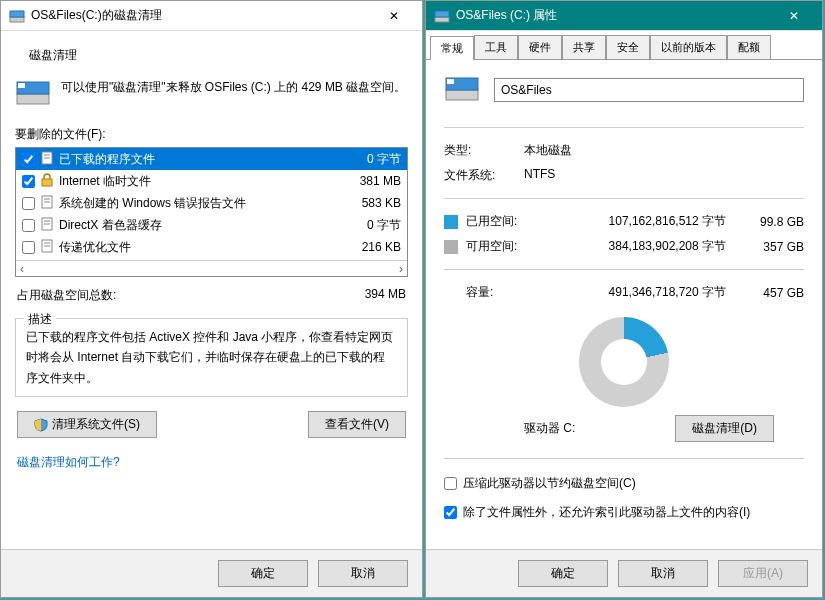 The width and height of the screenshot is (825, 600). I want to click on description-group: 描述 已下载的程序文件包括 ActiveX 控件和 Java 小程序，你查看特定…, so click(212, 358).